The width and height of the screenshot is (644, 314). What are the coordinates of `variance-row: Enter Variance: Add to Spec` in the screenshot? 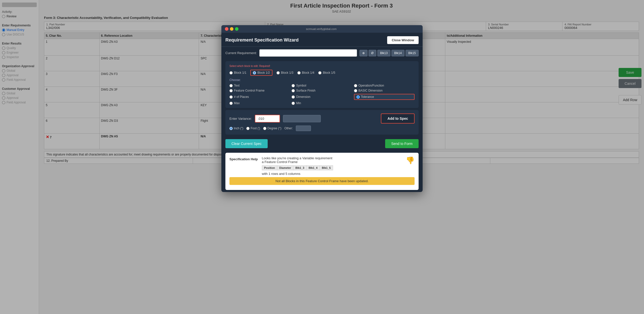 It's located at (322, 119).